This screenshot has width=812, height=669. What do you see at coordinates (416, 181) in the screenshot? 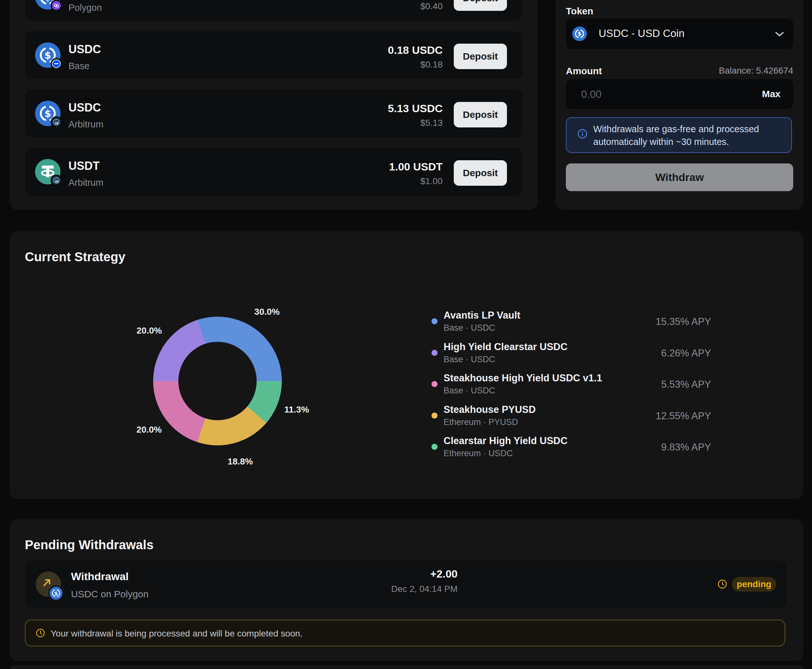
I see `token-usd-value: $1.00` at bounding box center [416, 181].